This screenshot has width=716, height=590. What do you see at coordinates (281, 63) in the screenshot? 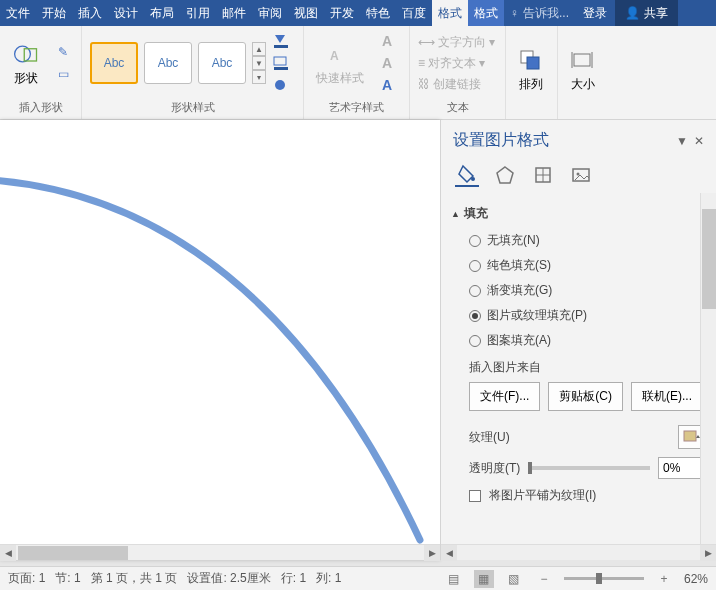
I see `shape-outline-button` at bounding box center [281, 63].